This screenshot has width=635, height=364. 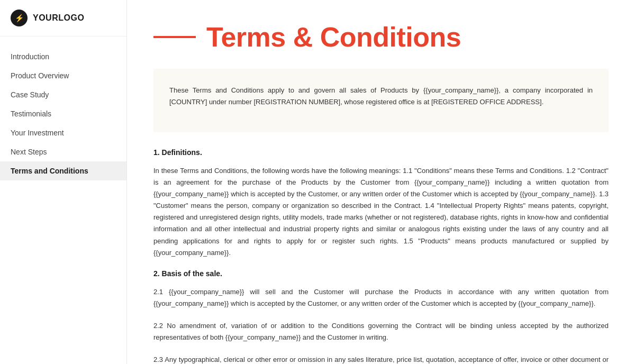 What do you see at coordinates (19, 18) in the screenshot?
I see `logo-icon: ⚡` at bounding box center [19, 18].